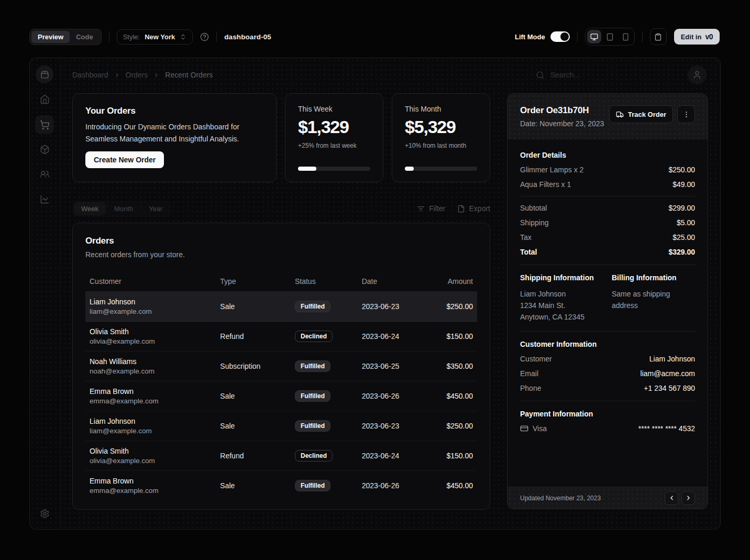 The width and height of the screenshot is (750, 560). Describe the element at coordinates (560, 498) in the screenshot. I see `updated-label: Updated November 23, 2023` at that location.